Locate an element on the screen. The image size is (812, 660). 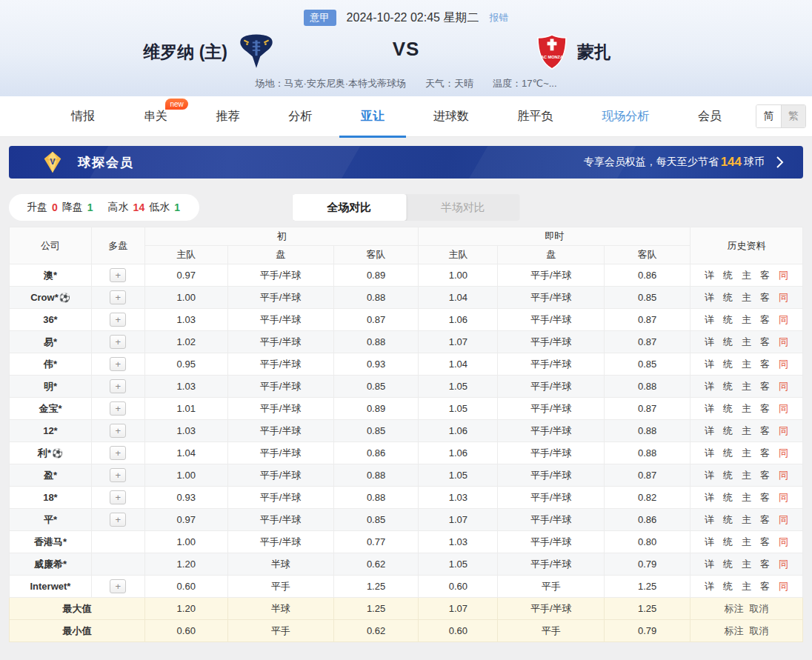
tab-member: 会员 is located at coordinates (710, 117).